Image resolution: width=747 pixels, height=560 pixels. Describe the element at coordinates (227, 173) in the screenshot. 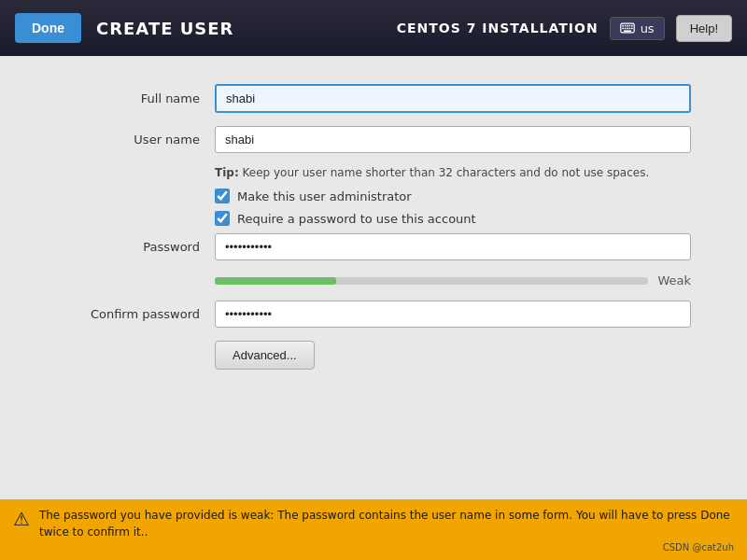

I see `tip-bold: Tip:` at that location.